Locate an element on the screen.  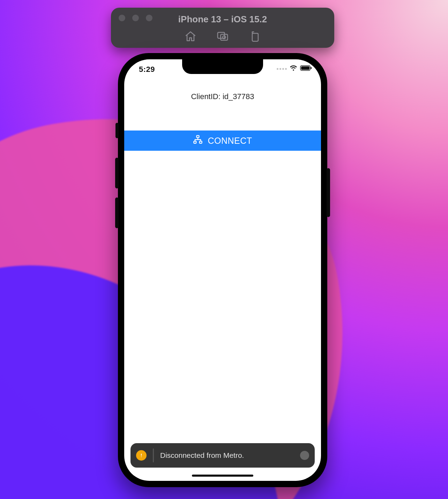
toast-message: Disconnected from Metro. is located at coordinates (227, 455).